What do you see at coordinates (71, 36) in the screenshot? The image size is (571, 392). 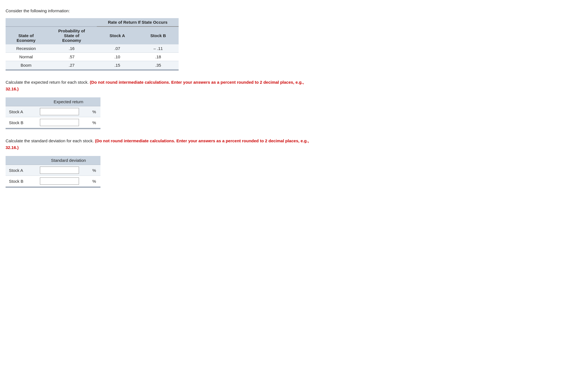 I see `prob-header-line2: State of` at bounding box center [71, 36].